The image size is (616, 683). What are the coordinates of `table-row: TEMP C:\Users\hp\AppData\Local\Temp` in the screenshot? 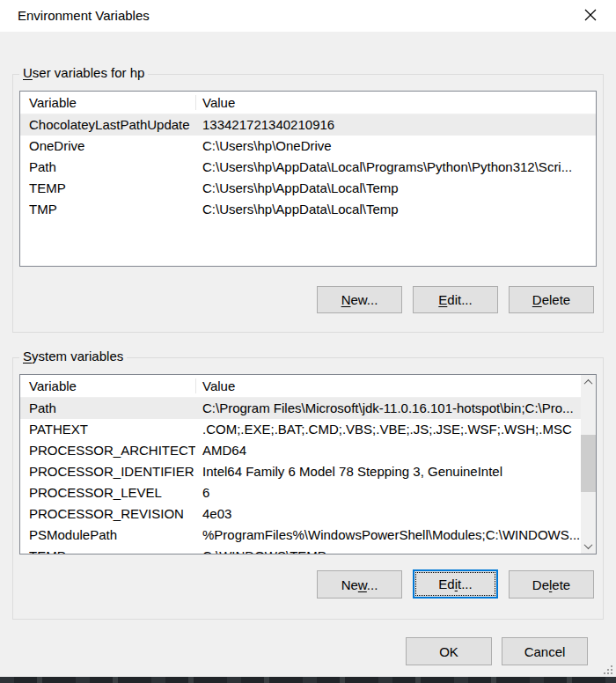 It's located at (308, 188).